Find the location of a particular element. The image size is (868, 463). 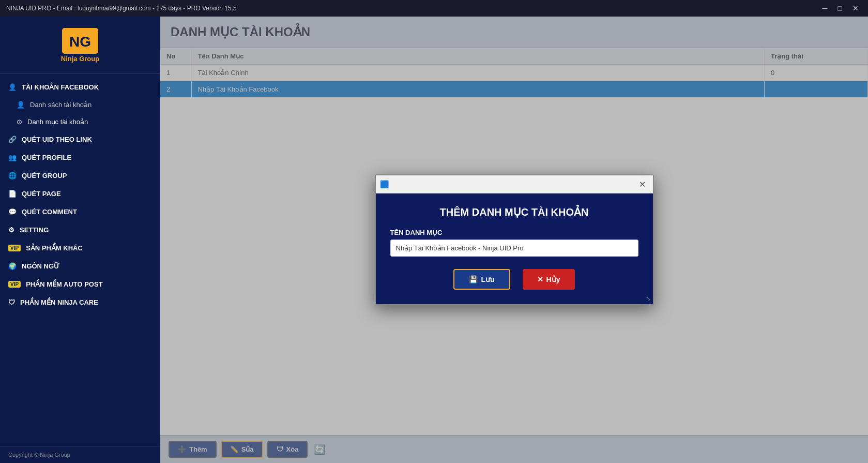

sidebar-item-tai-khoan: 👤 TÀI KHOẢN FACEBOOK is located at coordinates (80, 87).